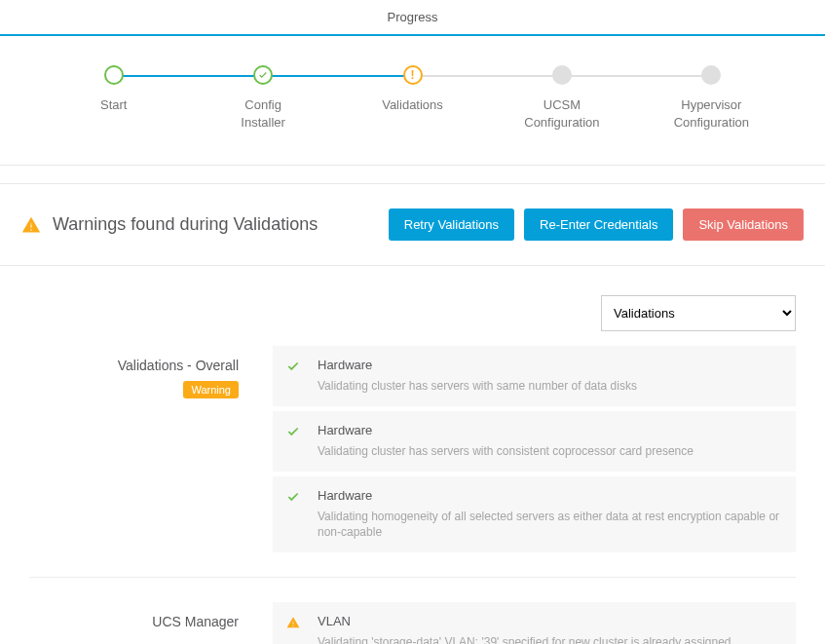 The image size is (825, 644). I want to click on step-label: Config Installer, so click(263, 113).